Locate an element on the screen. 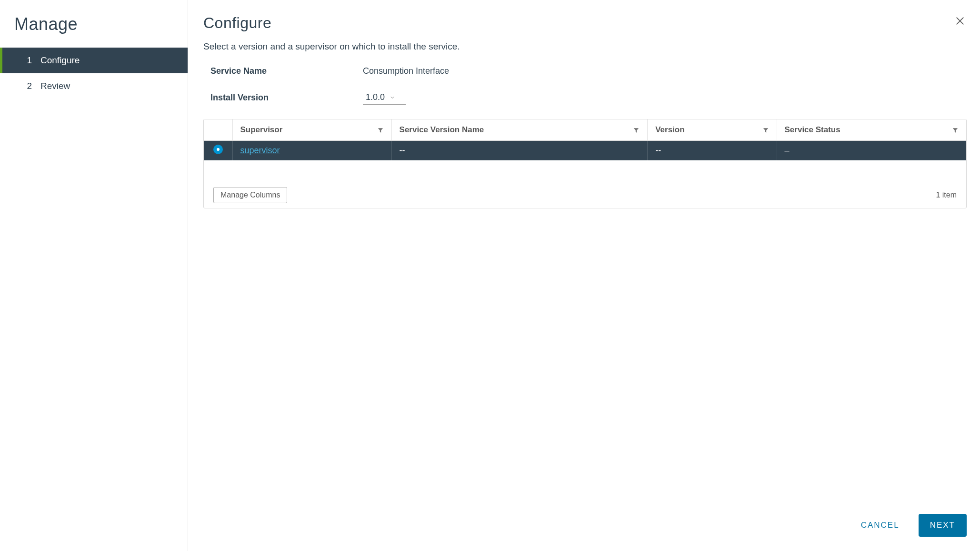  form-row-install-version: Install Version 1.0.0 is located at coordinates (585, 98).